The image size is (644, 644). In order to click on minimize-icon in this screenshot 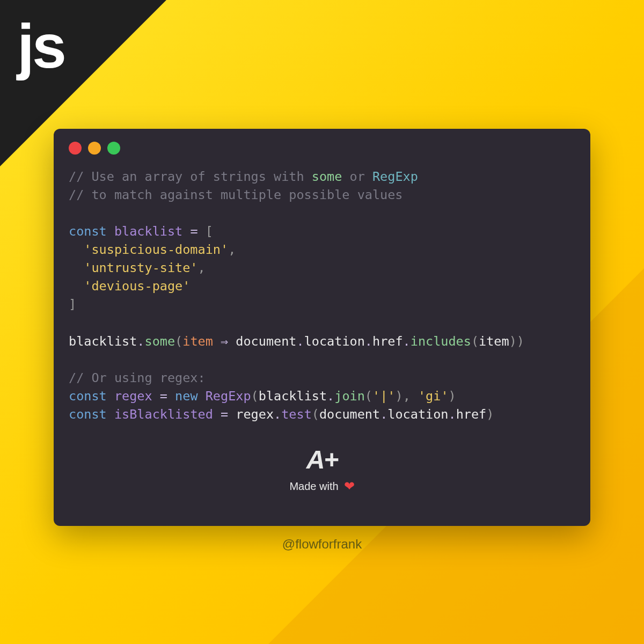, I will do `click(94, 148)`.